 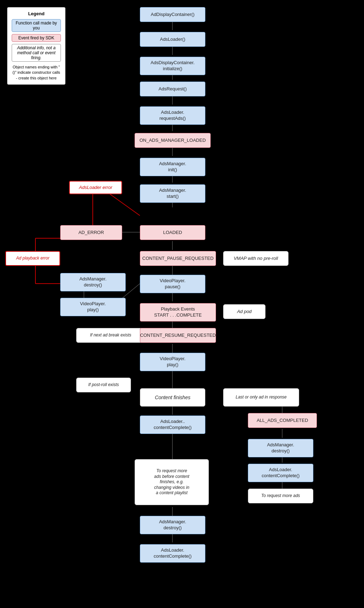 What do you see at coordinates (280, 473) in the screenshot?
I see `node-ads-loader-content-complete-2: AdsLoader. contentComplete()` at bounding box center [280, 473].